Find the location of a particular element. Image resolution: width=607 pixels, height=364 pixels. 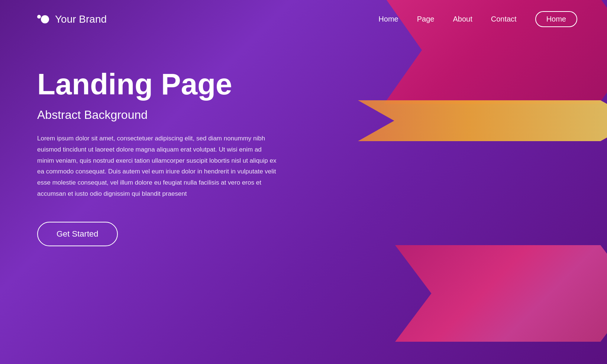

brand-dot-large is located at coordinates (45, 19).